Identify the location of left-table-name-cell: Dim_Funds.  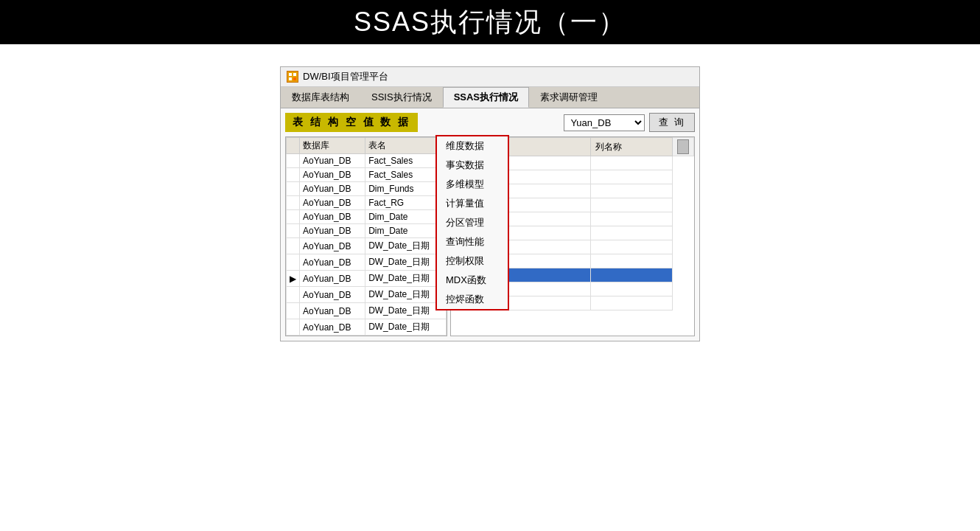
(406, 189).